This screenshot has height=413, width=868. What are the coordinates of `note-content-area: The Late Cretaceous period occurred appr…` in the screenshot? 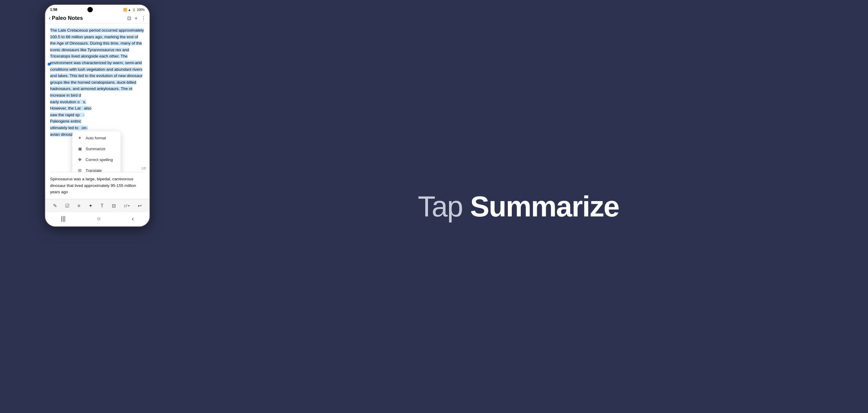 It's located at (97, 98).